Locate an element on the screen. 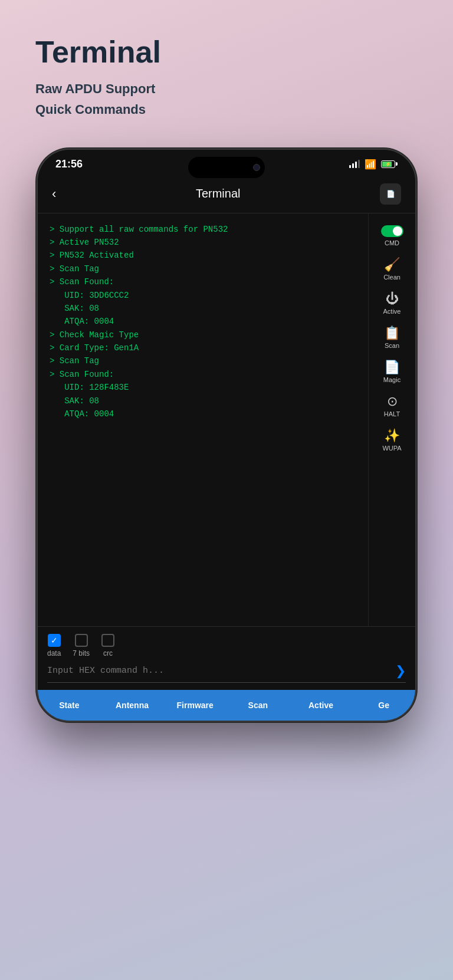 The image size is (453, 980). wifi-icon: 📶 is located at coordinates (370, 164).